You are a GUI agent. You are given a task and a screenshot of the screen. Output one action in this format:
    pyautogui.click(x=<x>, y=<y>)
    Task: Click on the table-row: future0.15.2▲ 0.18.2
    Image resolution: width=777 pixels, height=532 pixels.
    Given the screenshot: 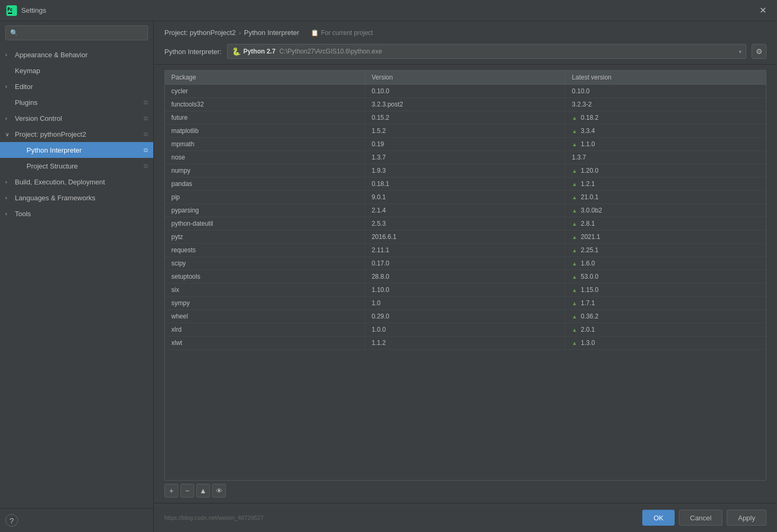 What is the action you would take?
    pyautogui.click(x=466, y=118)
    